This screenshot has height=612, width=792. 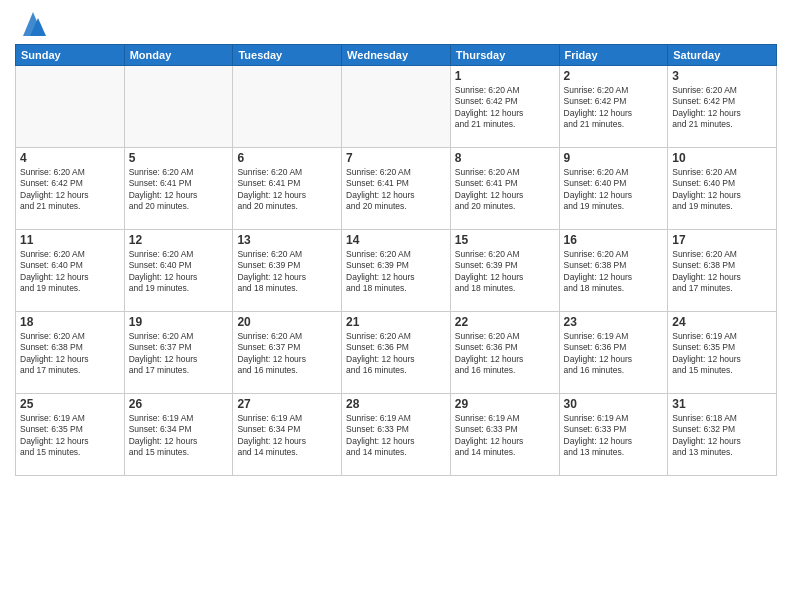 I want to click on day-number: 25, so click(x=70, y=404).